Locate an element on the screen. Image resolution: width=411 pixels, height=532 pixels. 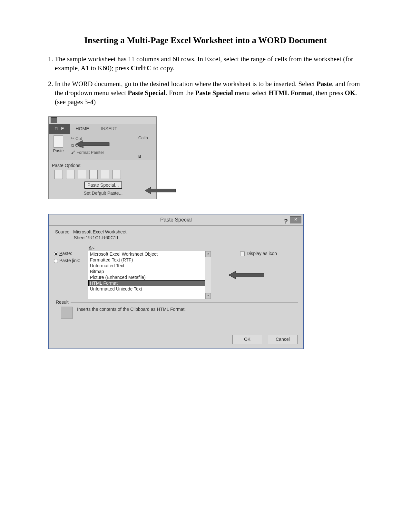
step-1: The sample worksheet has 11 columns and … is located at coordinates (212, 64).